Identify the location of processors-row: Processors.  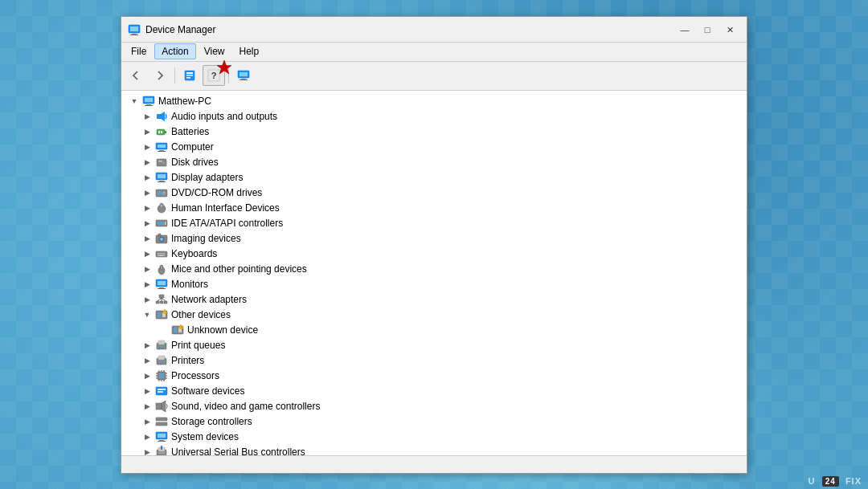
(434, 376).